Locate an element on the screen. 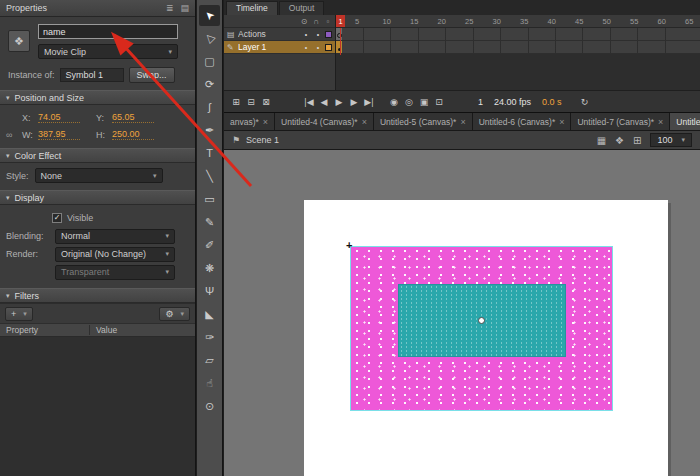 This screenshot has height=476, width=700. blending-value: Normal is located at coordinates (76, 236).